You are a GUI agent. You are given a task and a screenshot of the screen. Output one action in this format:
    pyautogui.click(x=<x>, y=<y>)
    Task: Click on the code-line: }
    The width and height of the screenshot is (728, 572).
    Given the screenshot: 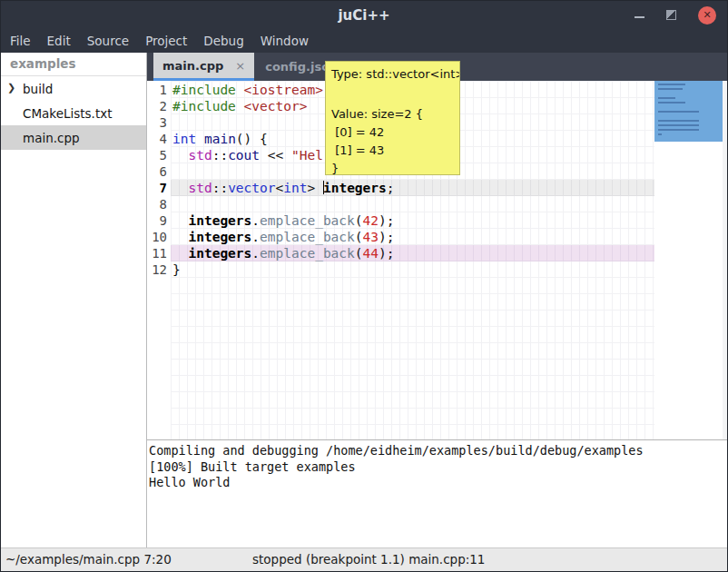 What is the action you would take?
    pyautogui.click(x=412, y=270)
    